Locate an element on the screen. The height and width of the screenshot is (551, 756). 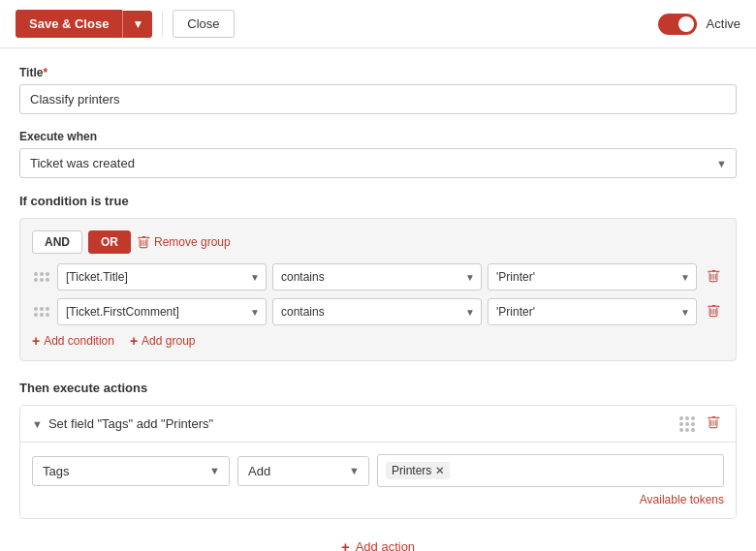
execute-when-field-group: Execute when Ticket was created ▼ is located at coordinates (378, 154).